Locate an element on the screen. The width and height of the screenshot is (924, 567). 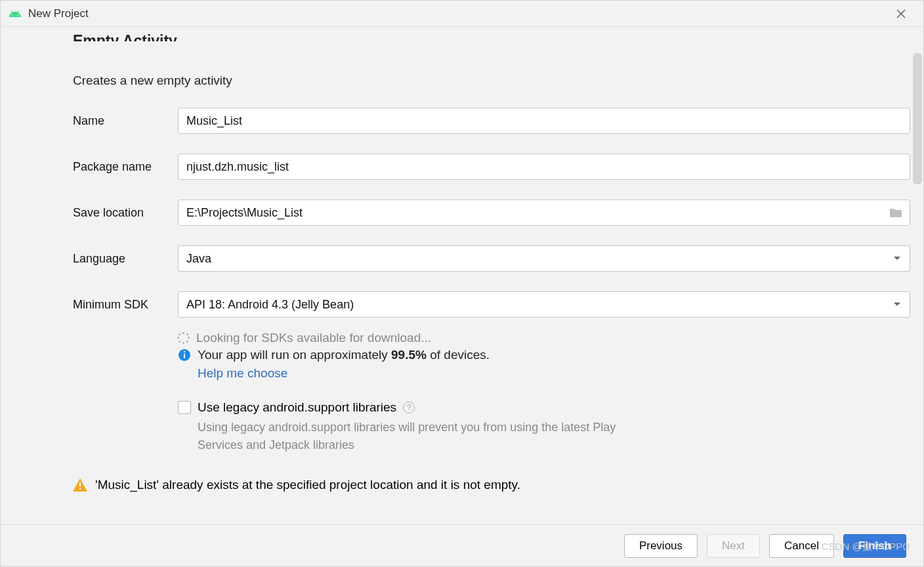
help-icon: ? is located at coordinates (409, 408).